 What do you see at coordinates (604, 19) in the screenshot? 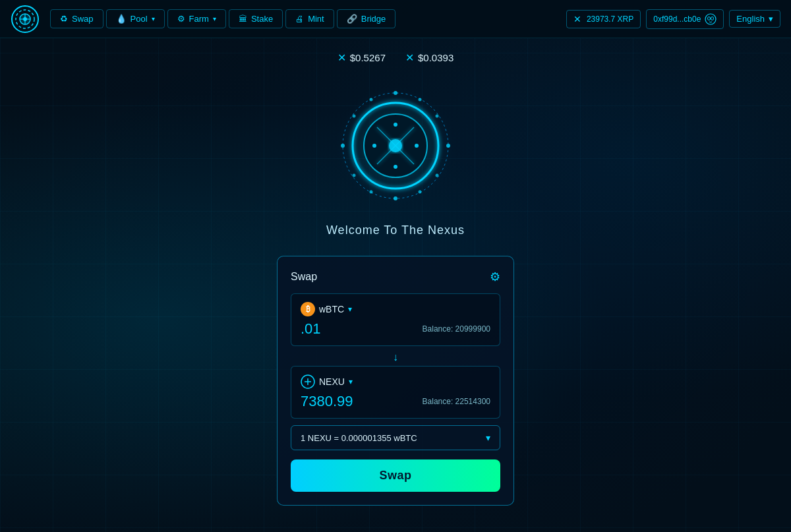
I see `wallet-badge: ✕ 23973.7 XRP` at bounding box center [604, 19].